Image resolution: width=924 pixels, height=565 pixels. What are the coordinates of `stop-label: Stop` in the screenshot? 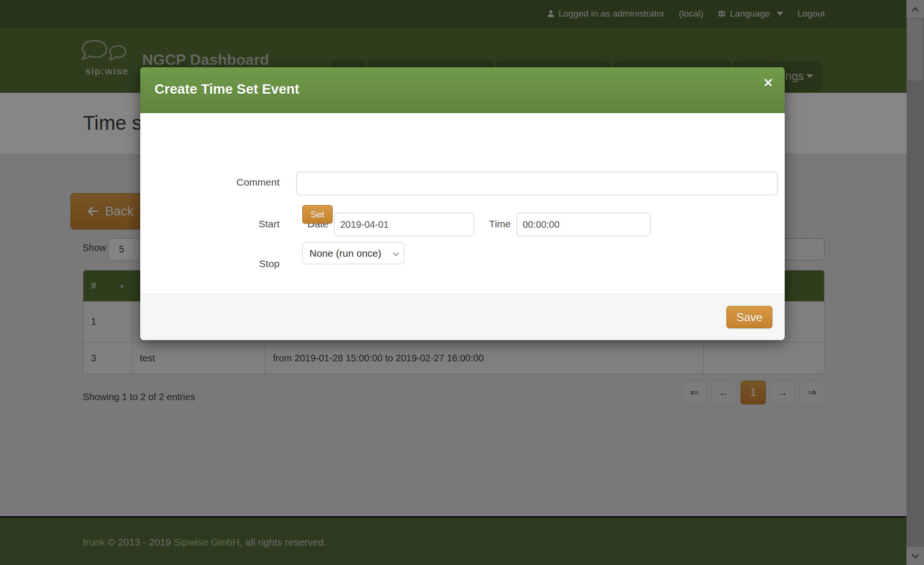 It's located at (210, 264).